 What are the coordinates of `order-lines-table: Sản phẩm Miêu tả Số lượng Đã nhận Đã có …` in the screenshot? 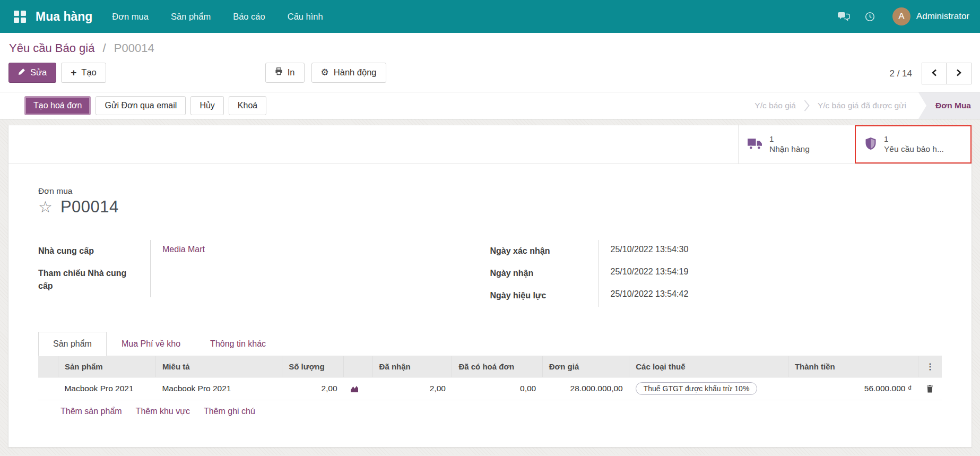 It's located at (490, 378).